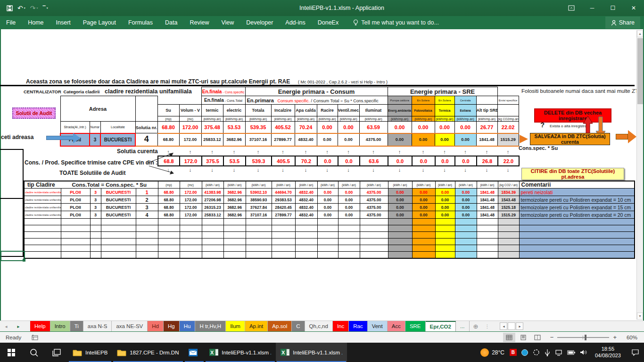  I want to click on numar-cell: 3, so click(95, 200).